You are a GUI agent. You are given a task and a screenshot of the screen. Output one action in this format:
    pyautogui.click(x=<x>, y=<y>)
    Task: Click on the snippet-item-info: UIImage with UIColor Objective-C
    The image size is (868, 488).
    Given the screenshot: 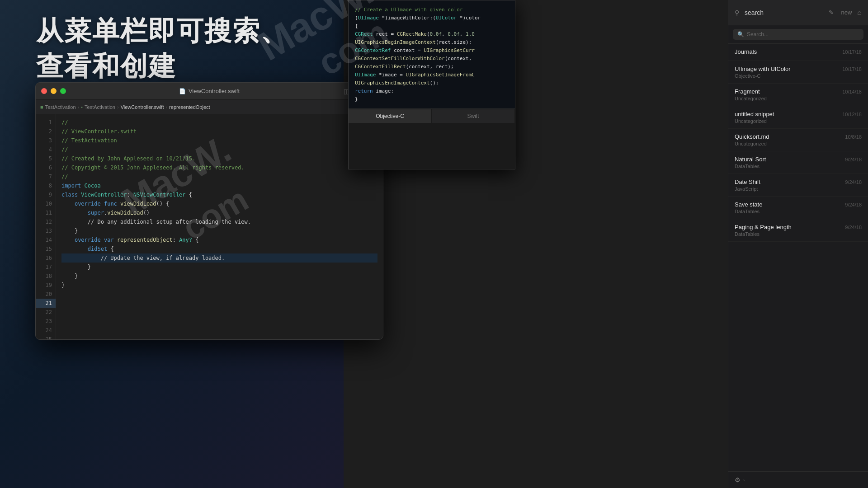 What is the action you would take?
    pyautogui.click(x=787, y=72)
    